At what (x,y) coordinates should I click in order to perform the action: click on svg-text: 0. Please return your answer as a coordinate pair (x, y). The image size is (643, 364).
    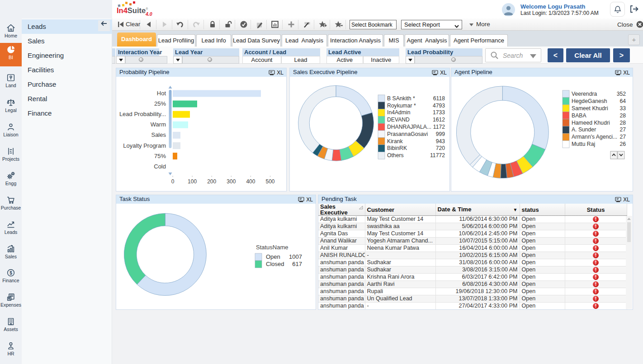
    Looking at the image, I should click on (173, 182).